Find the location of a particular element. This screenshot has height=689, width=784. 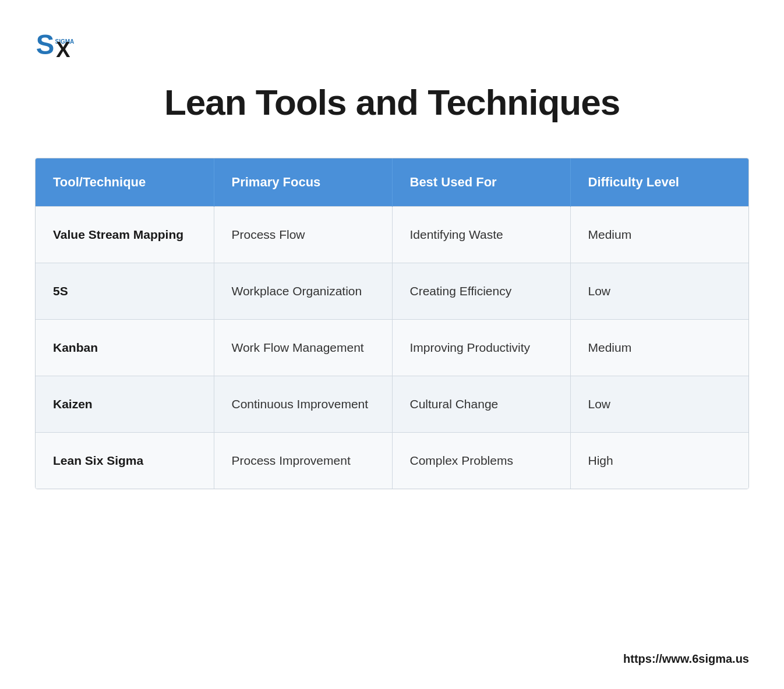

header-difficulty: Difficulty Level is located at coordinates (659, 183).